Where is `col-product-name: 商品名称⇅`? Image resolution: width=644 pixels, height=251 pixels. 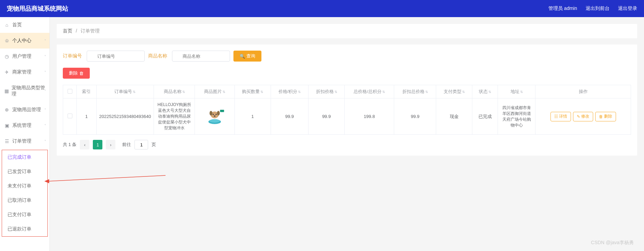 col-product-name: 商品名称⇅ is located at coordinates (174, 92).